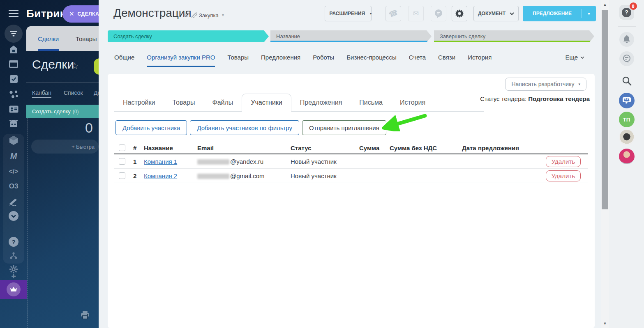  Describe the element at coordinates (416, 14) in the screenshot. I see `send-email-button: ✉` at that location.